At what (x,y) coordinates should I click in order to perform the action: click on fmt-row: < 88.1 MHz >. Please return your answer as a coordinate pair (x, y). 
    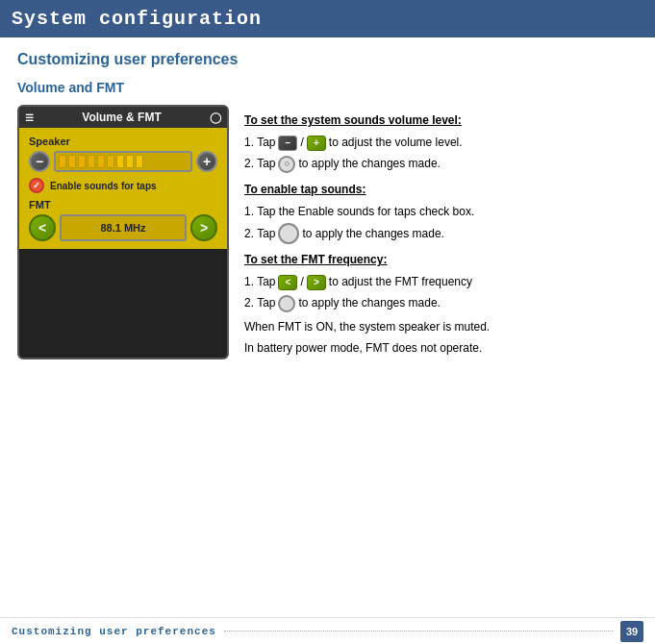
    Looking at the image, I should click on (123, 228).